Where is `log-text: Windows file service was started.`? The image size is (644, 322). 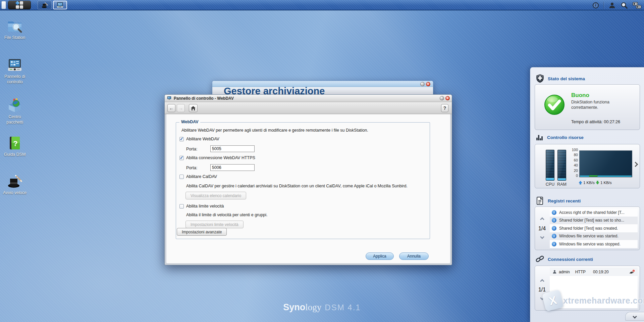
log-text: Windows file service was started. is located at coordinates (589, 236).